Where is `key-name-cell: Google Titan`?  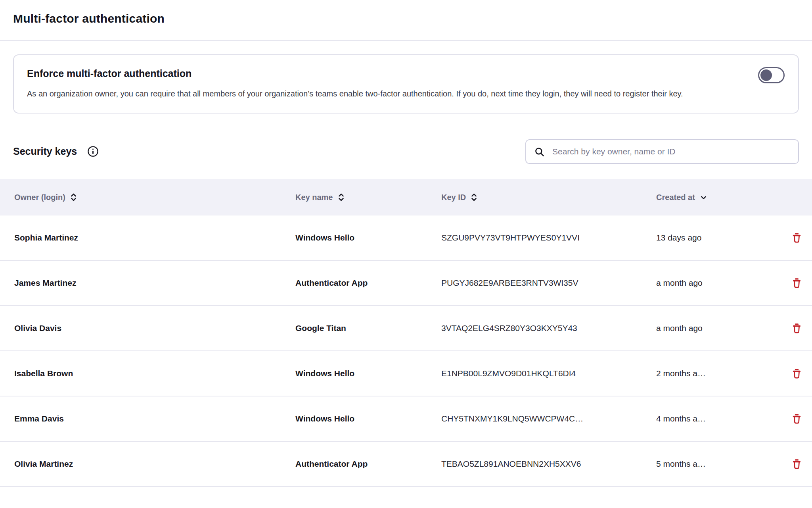 key-name-cell: Google Titan is located at coordinates (368, 328).